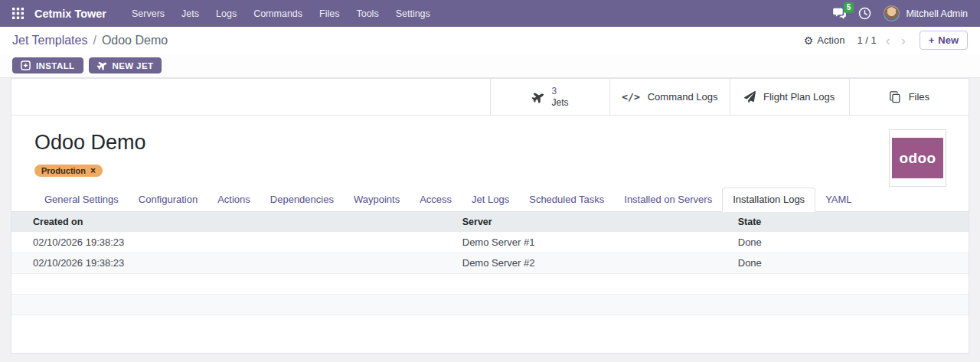 The image size is (980, 362). Describe the element at coordinates (490, 263) in the screenshot. I see `table-row: 02/10/2026 19:38:23 Demo Server #2 Done` at that location.